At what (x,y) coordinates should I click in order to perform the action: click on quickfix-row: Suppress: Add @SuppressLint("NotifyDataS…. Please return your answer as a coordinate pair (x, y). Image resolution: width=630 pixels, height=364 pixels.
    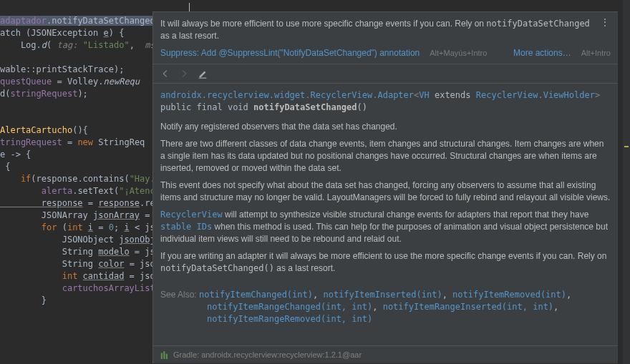
    Looking at the image, I should click on (385, 56).